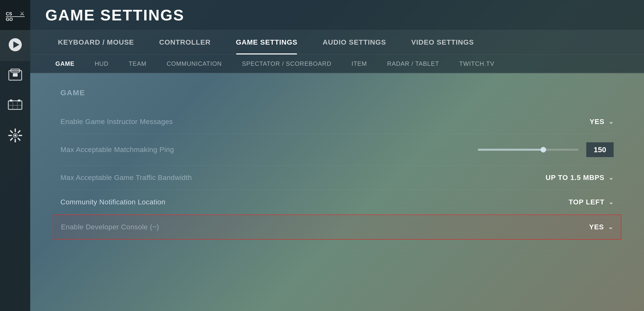 Image resolution: width=644 pixels, height=311 pixels. What do you see at coordinates (591, 202) in the screenshot?
I see `notification-location-dropdown: TOP LEFT ⌄` at bounding box center [591, 202].